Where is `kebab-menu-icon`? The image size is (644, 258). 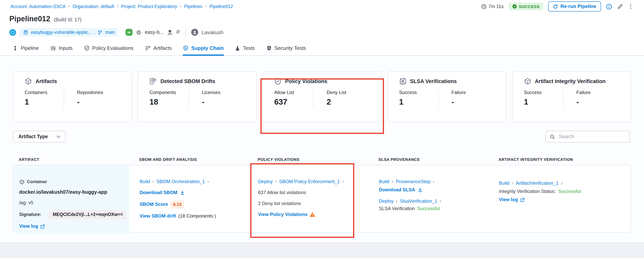 kebab-menu-icon is located at coordinates (631, 6).